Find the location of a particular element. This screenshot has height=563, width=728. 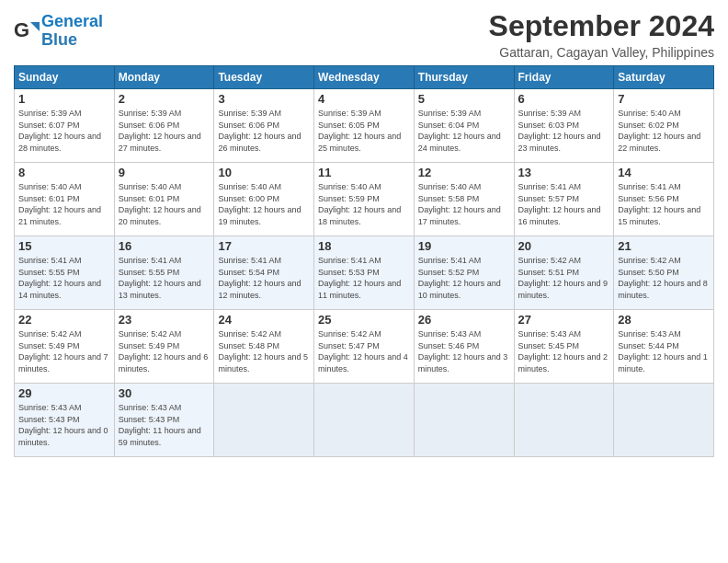

table-row: 8Sunrise: 5:40 AM Sunset: 6:01 PM Daylig… is located at coordinates (64, 200).